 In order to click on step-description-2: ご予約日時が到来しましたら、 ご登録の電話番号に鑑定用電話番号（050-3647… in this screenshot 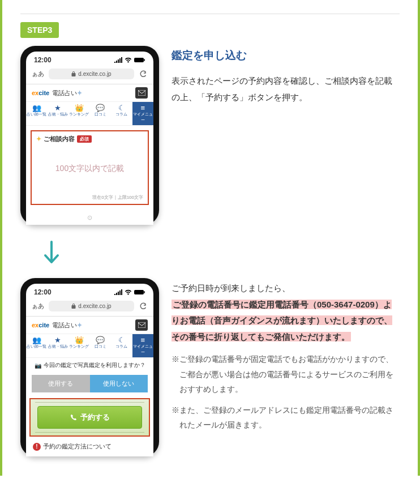, I will do `click(285, 313)`.